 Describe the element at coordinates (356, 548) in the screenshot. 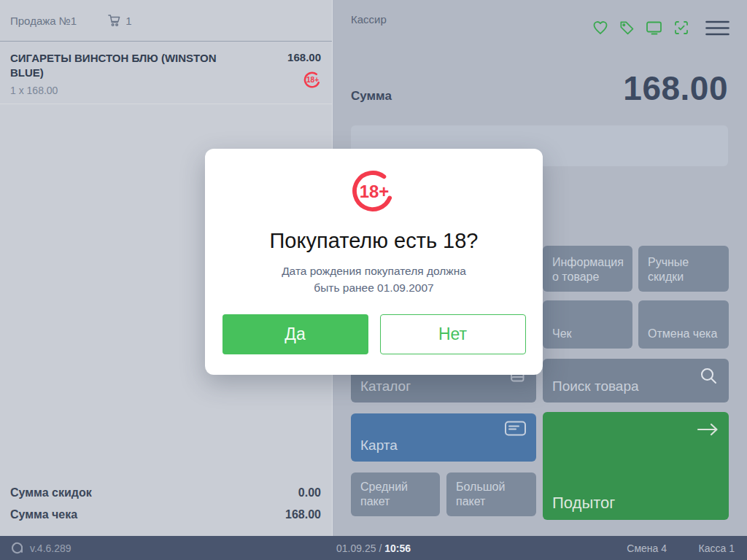

I see `status-date: 01.09.25` at that location.